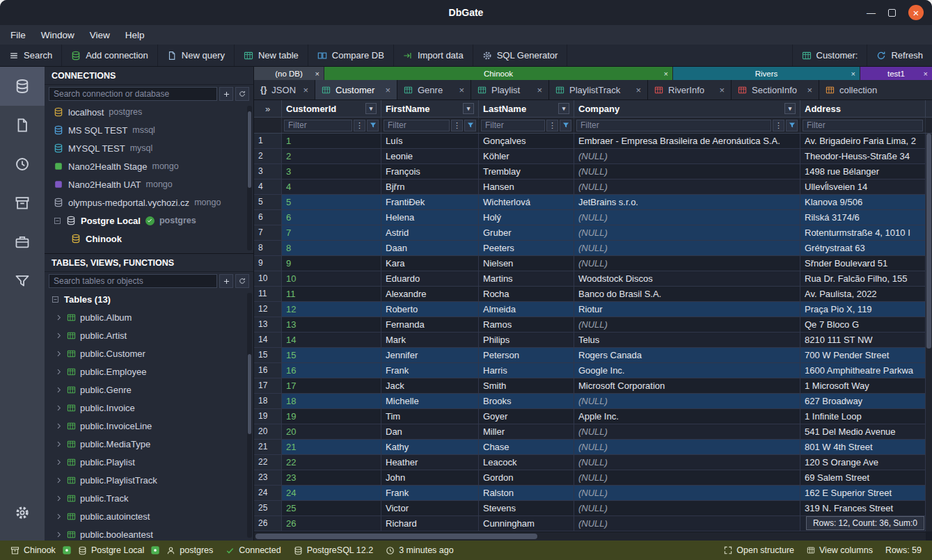  What do you see at coordinates (430, 355) in the screenshot?
I see `cell-firstname: Jennifer` at bounding box center [430, 355].